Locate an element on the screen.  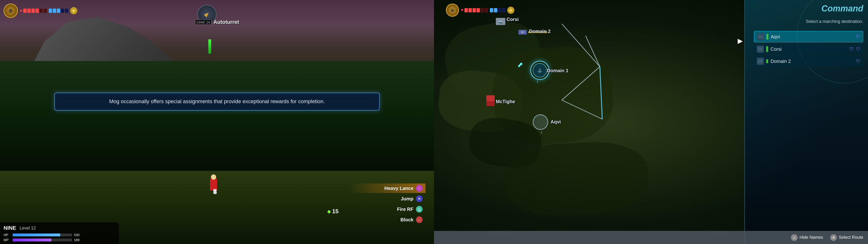
aqvi-arrow: ↕ is located at coordinates (542, 132).